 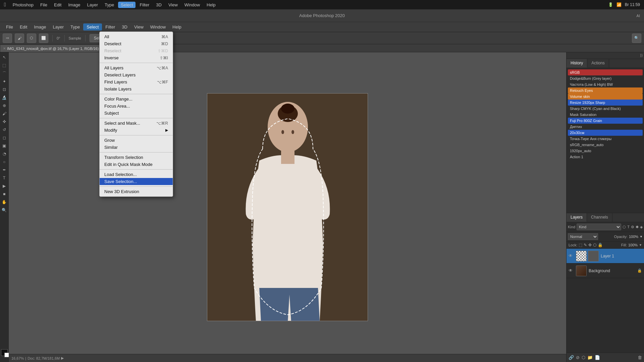 I want to click on menu-item-isolate-layers: Isolate Layers, so click(x=136, y=89).